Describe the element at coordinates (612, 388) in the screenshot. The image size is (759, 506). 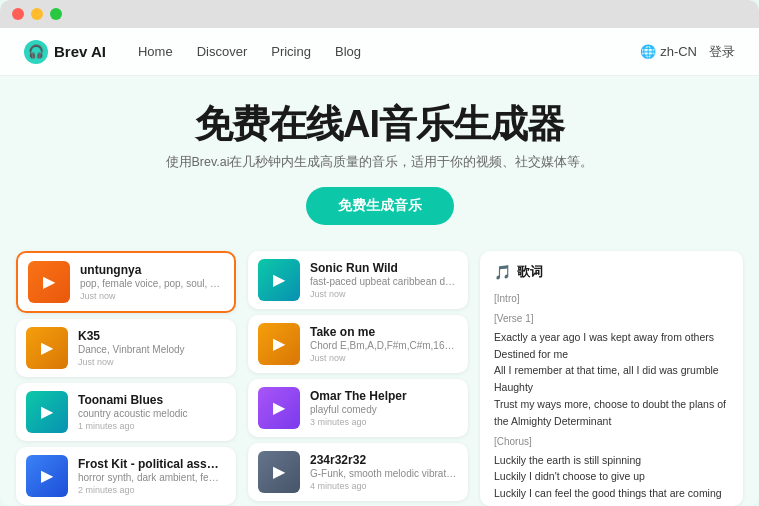
I see `lyrics-line: Haughty` at that location.